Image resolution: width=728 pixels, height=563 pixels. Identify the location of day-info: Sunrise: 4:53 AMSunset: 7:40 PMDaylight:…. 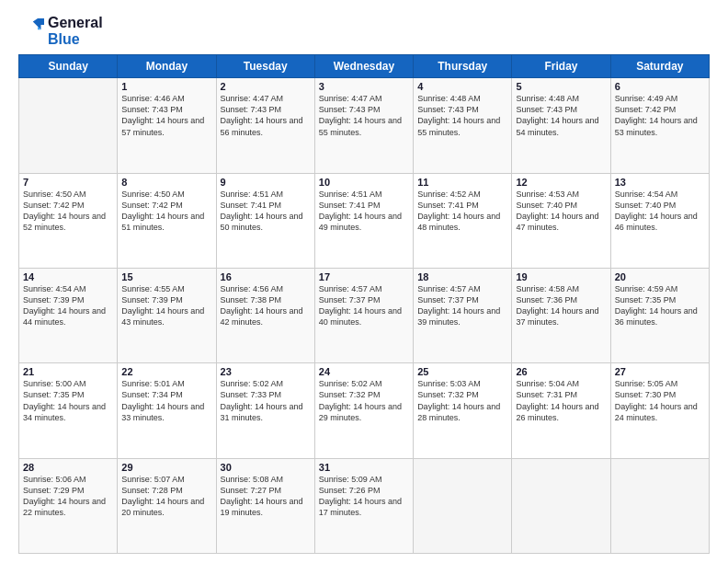
(561, 212).